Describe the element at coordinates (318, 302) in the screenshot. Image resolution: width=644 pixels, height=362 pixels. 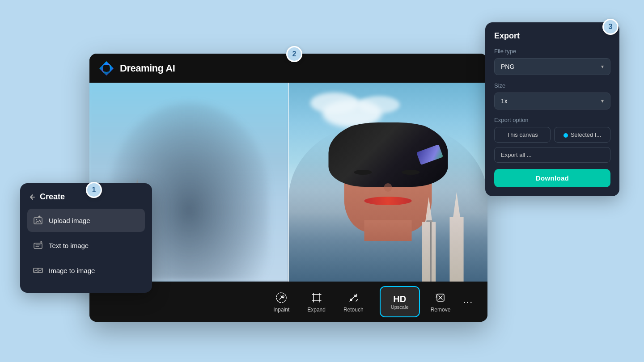
I see `toolbar-tools: Inpaint Expand` at that location.